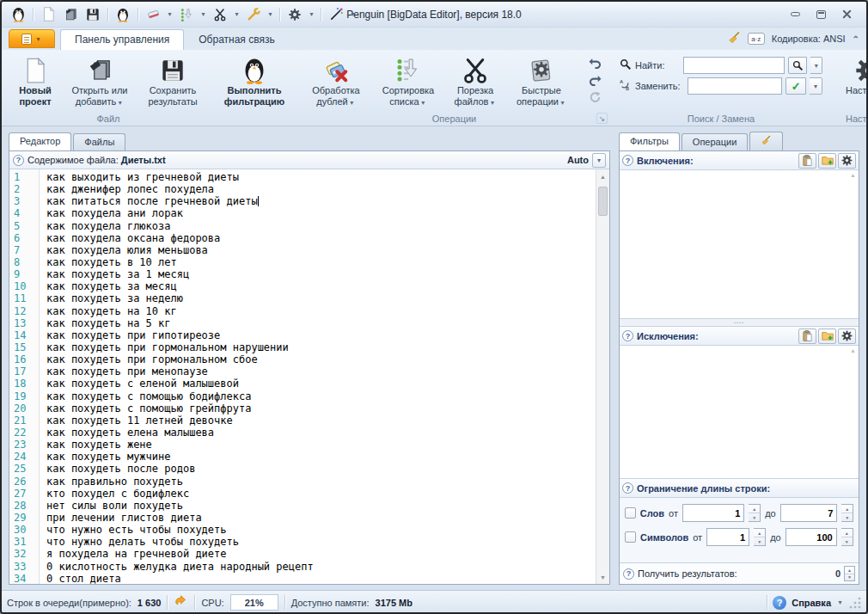 The width and height of the screenshot is (868, 614). What do you see at coordinates (303, 396) in the screenshot?
I see `editor-line: 19как похудеть с помощью бодифлекса` at bounding box center [303, 396].